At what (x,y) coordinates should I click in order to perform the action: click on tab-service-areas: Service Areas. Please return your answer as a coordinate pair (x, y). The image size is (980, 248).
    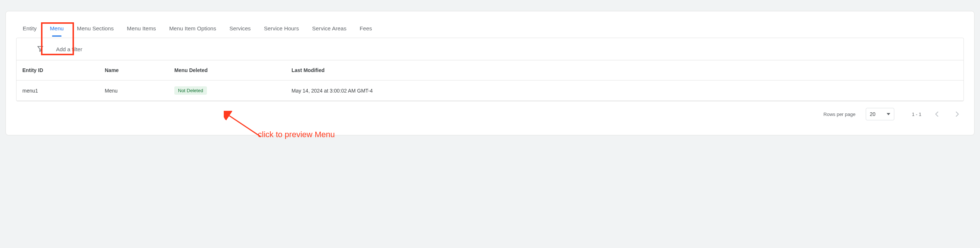
    Looking at the image, I should click on (329, 29).